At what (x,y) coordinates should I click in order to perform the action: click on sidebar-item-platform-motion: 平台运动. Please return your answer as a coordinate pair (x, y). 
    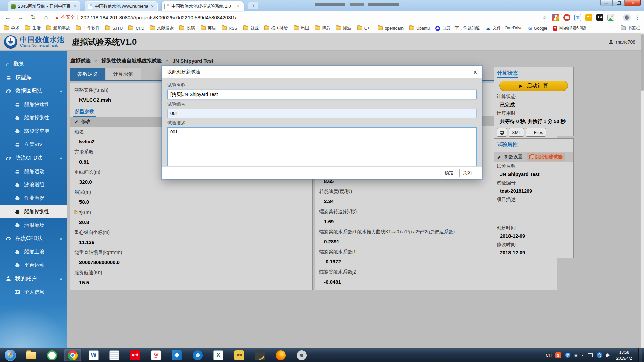
    Looking at the image, I should click on (34, 265).